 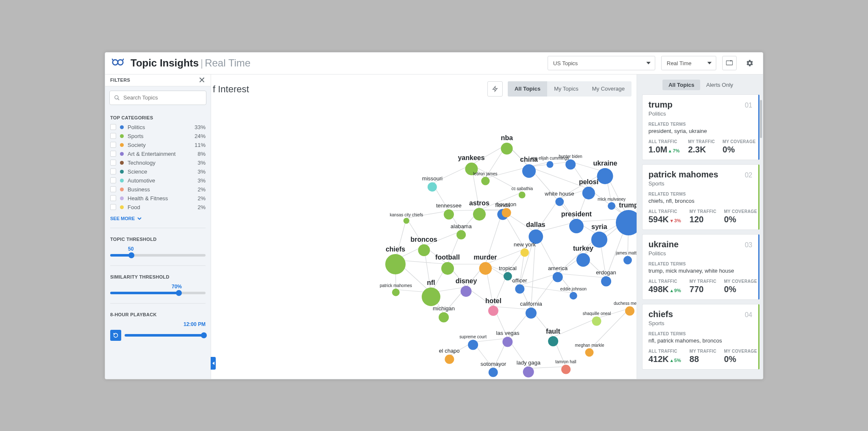 What do you see at coordinates (424, 246) in the screenshot?
I see `graph-node: broncos` at bounding box center [424, 246].